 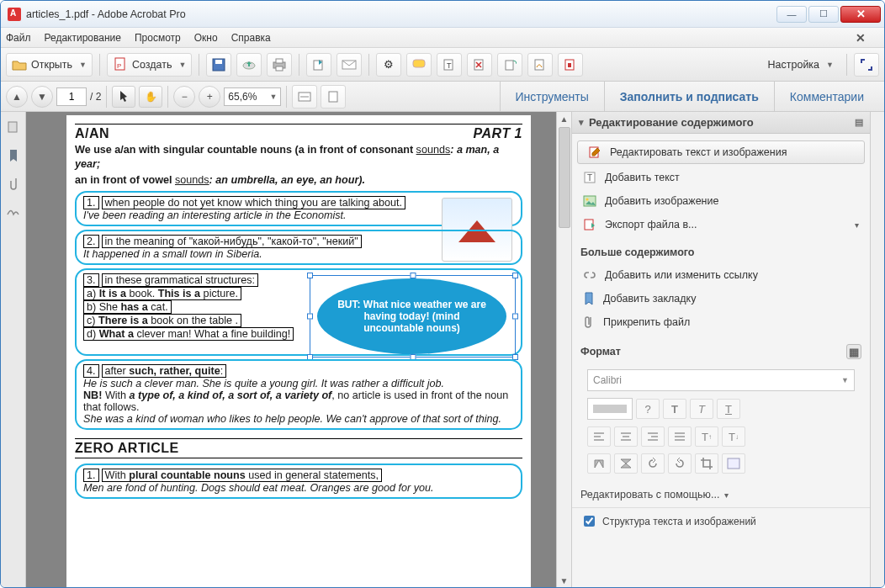 I want to click on prev-page-button: ▲, so click(x=17, y=97).